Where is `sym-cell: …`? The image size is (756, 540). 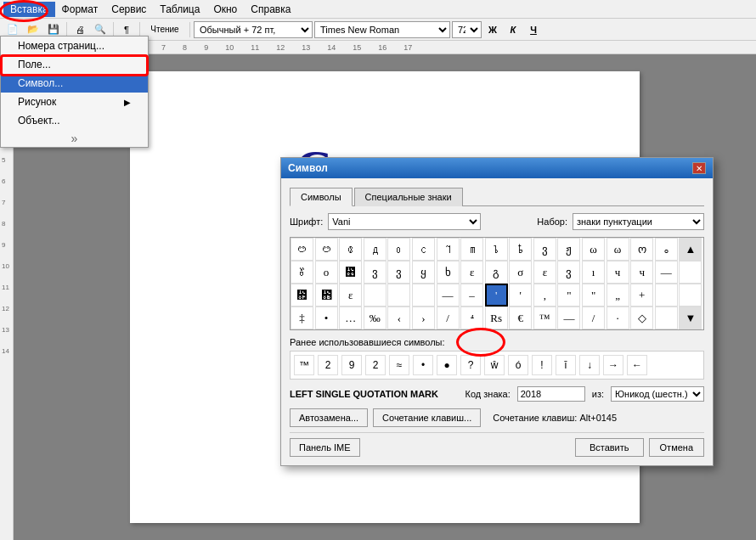
sym-cell: … is located at coordinates (350, 318).